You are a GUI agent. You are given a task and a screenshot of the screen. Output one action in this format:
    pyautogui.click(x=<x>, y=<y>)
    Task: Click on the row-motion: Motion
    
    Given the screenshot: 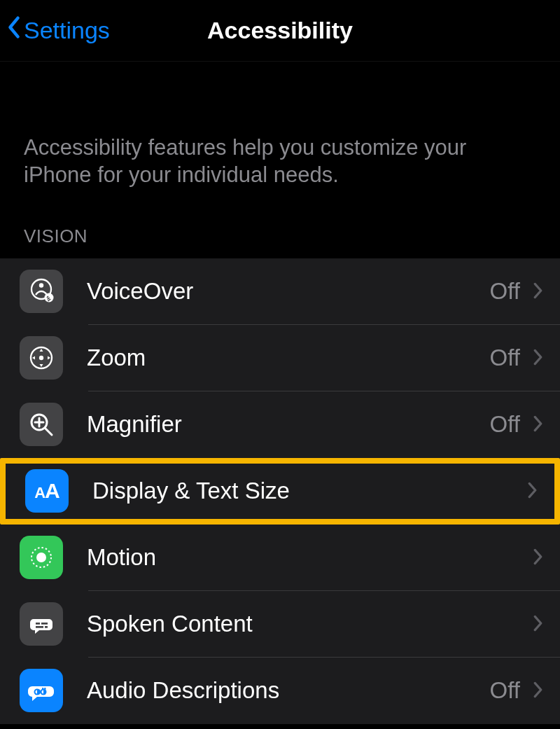 What is the action you would take?
    pyautogui.click(x=280, y=557)
    